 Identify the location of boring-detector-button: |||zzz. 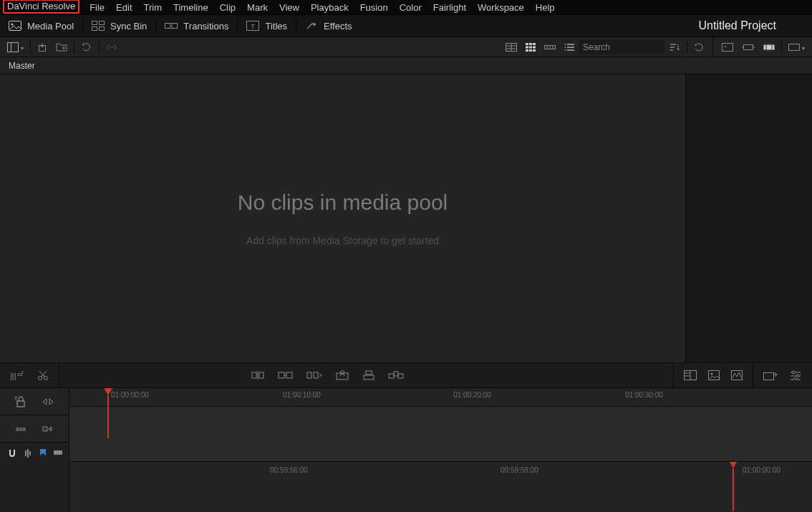
(18, 375).